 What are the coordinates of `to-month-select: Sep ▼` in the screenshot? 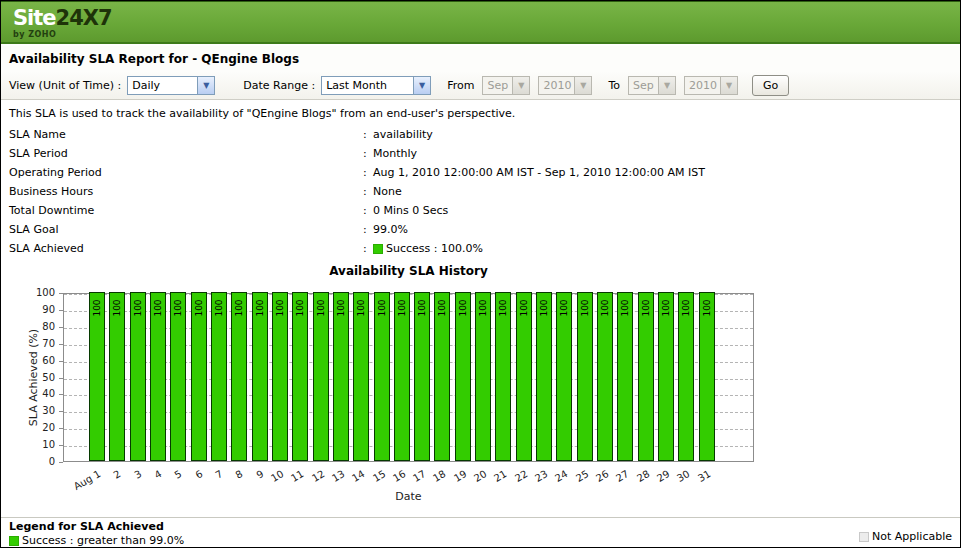 It's located at (652, 86).